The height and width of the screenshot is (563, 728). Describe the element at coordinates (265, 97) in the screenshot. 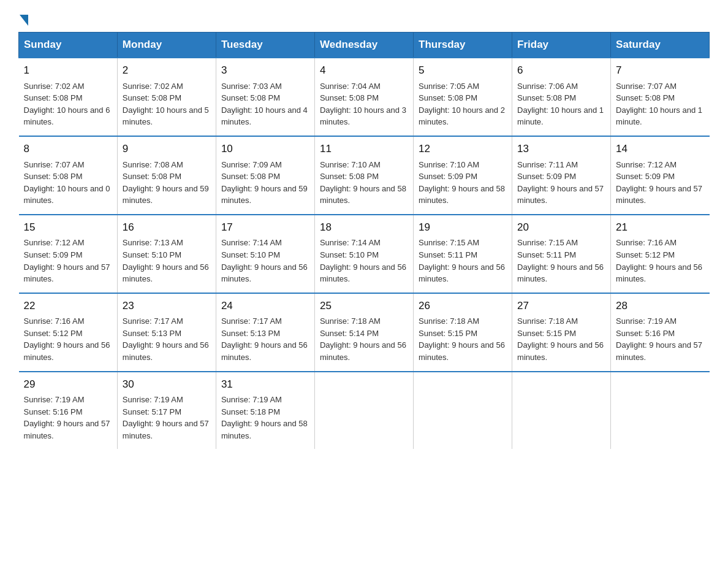

I see `calendar-cell: 3Sunrise: 7:03 AMSunset: 5:08 PMDaylight…` at that location.